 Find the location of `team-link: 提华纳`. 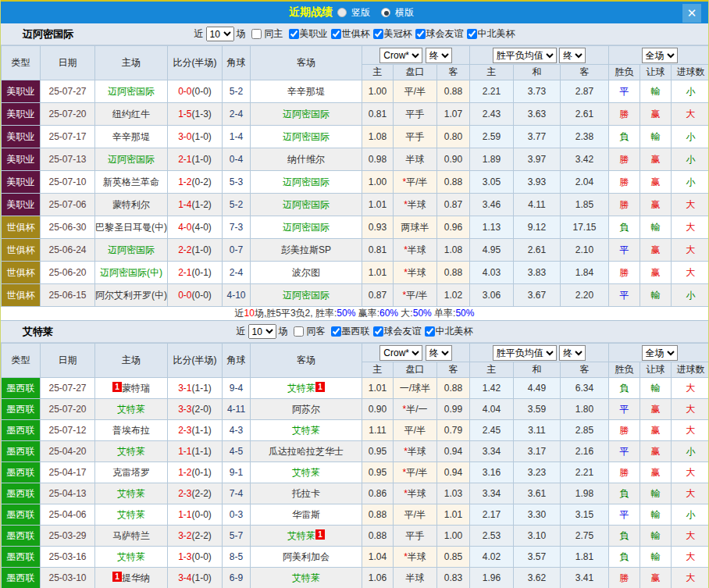

team-link: 提华纳 is located at coordinates (136, 578).